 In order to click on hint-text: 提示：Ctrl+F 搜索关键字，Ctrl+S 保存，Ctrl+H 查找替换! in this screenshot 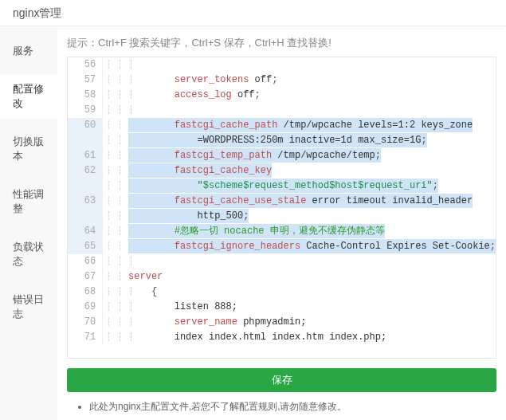, I will do `click(282, 43)`.